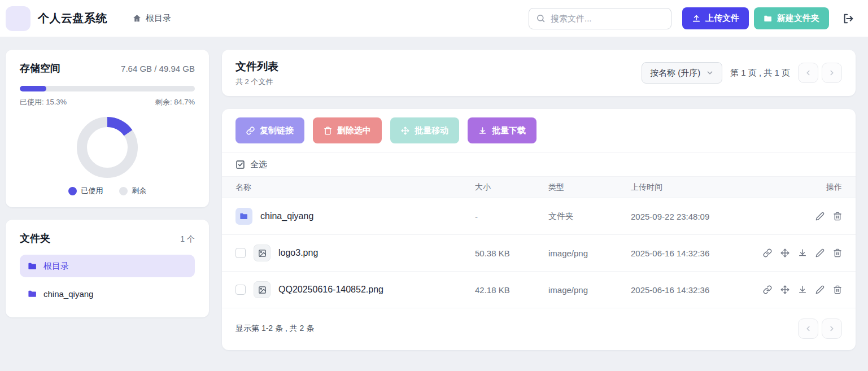 This screenshot has height=371, width=868. I want to click on folder-item-label: china_qiyang, so click(68, 294).